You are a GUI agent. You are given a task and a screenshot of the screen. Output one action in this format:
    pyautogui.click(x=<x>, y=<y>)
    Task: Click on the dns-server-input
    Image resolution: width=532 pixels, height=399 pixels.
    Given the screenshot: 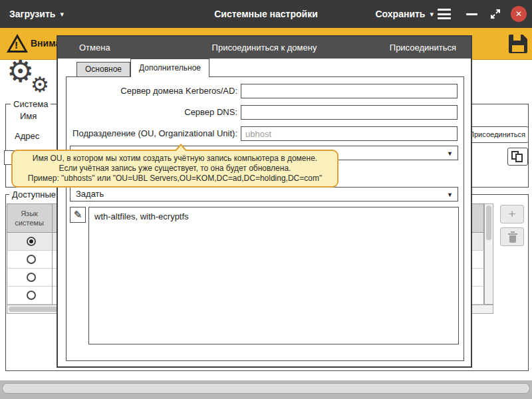 What is the action you would take?
    pyautogui.click(x=349, y=112)
    